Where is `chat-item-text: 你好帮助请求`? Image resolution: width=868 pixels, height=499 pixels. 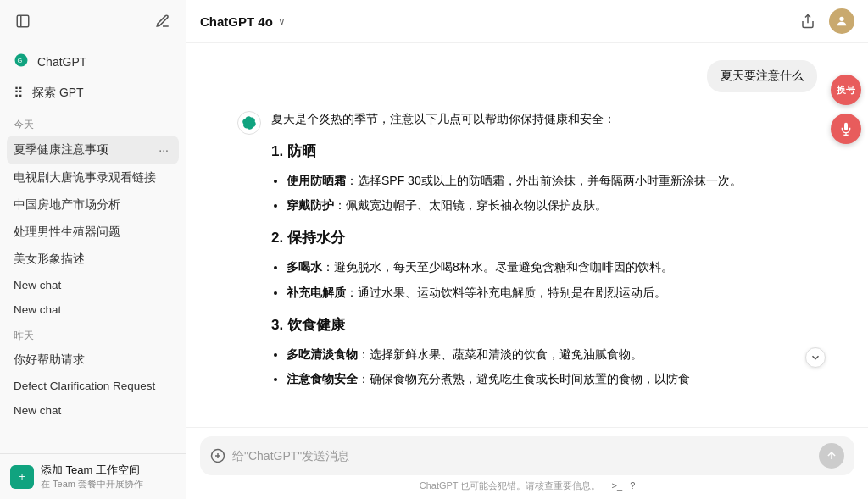
chat-item-text: 你好帮助请求 is located at coordinates (93, 360).